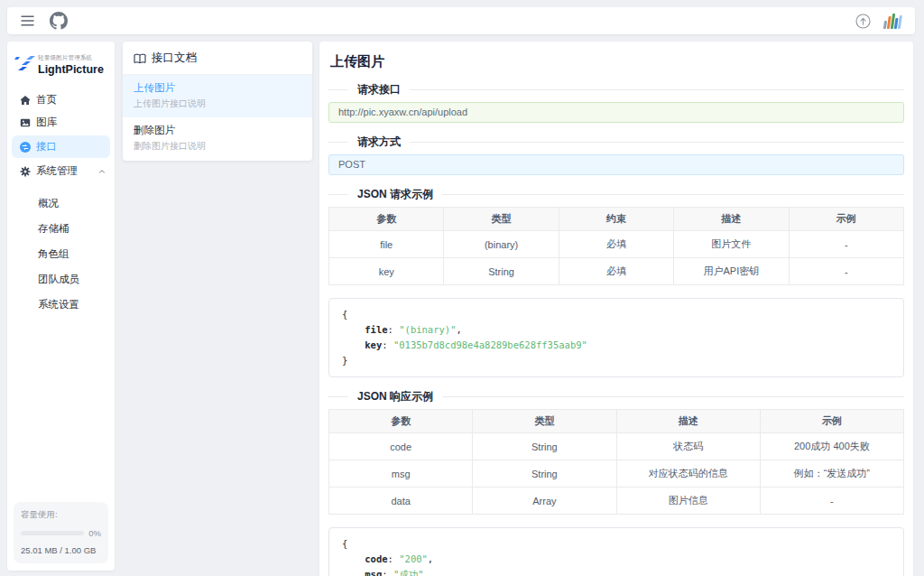  I want to click on page-title: 上传图片, so click(617, 61).